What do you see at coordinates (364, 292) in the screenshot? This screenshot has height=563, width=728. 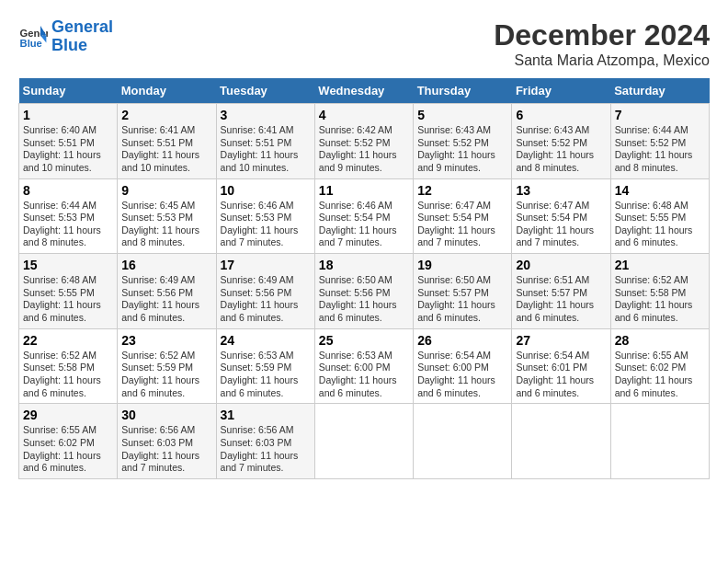 I see `day-cell: 18Sunrise: 6:50 AMSunset: 5:56 PMDayligh…` at bounding box center [364, 292].